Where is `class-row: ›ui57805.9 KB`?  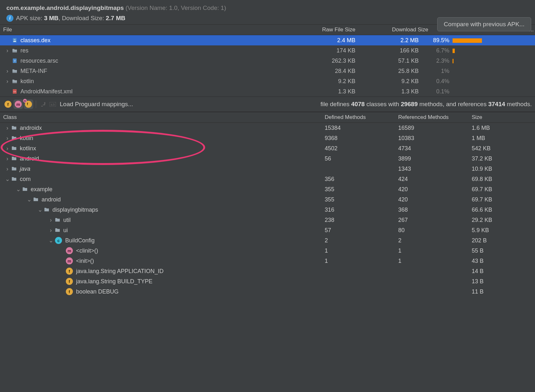 class-row: ›ui57805.9 KB is located at coordinates (268, 230).